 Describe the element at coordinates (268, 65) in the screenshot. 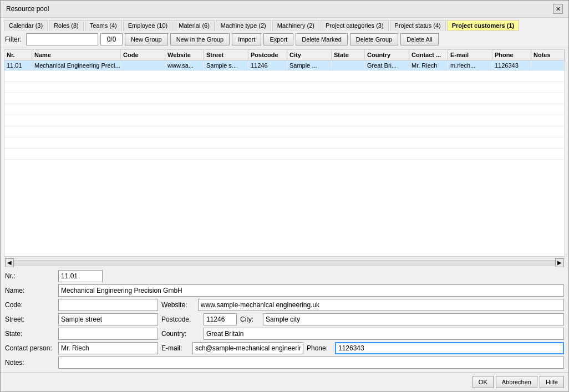

I see `cell-postcode: 11246` at that location.